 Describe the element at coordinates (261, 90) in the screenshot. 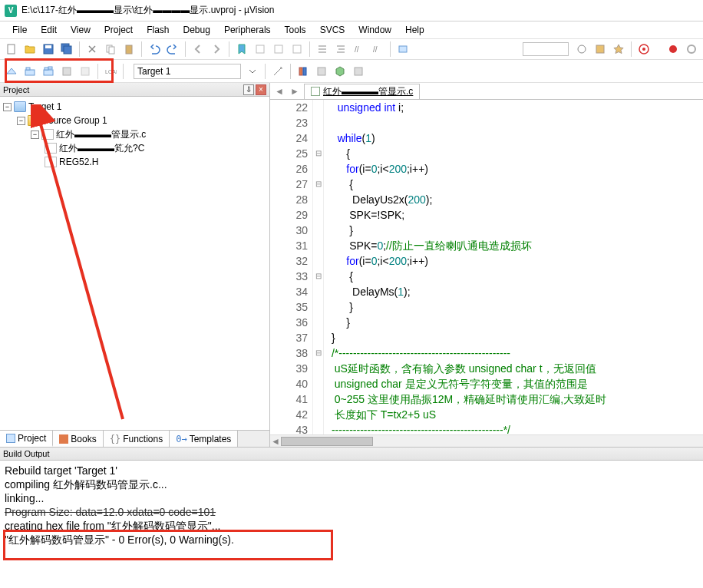

I see `close-icon: ×` at that location.